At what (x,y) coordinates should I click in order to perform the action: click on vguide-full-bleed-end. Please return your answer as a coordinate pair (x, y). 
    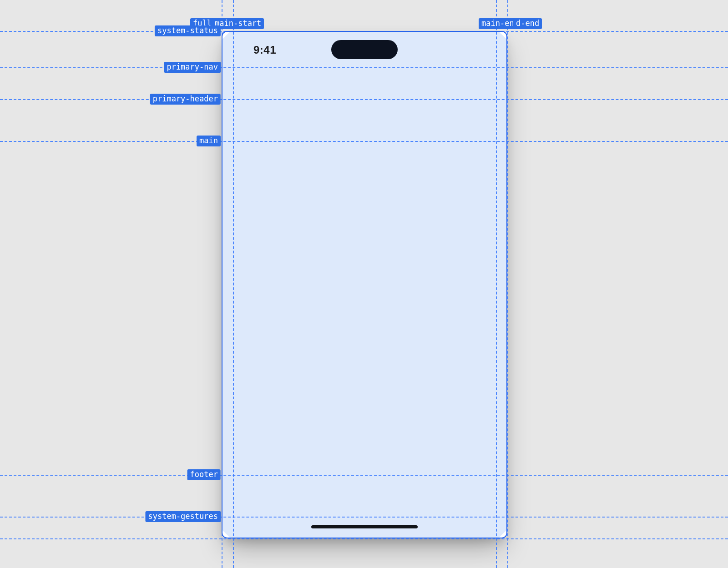
    Looking at the image, I should click on (508, 284).